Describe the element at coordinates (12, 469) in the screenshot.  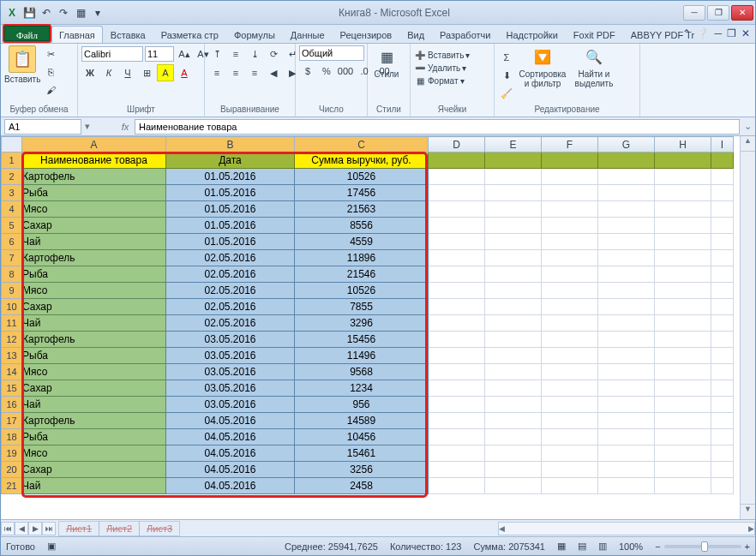
I see `row-header-20: 20` at that location.